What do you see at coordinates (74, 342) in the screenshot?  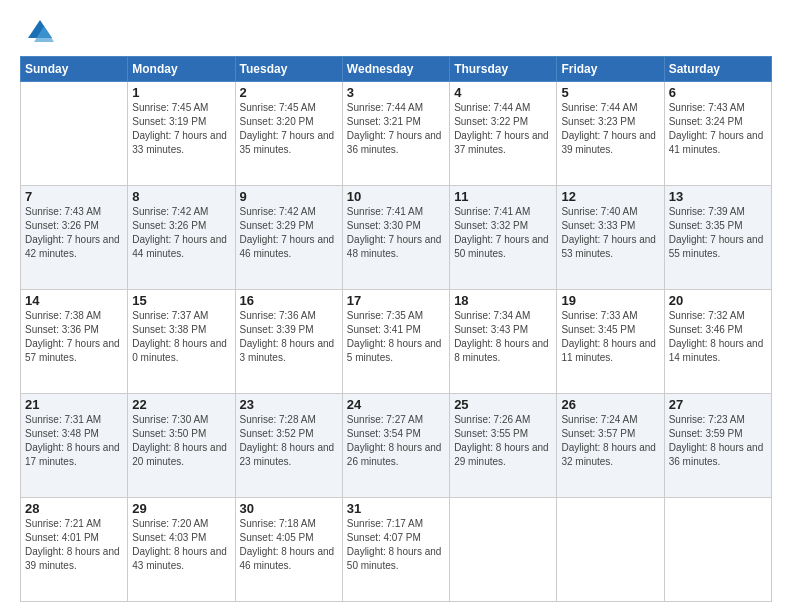 I see `calendar-cell: 14Sunrise: 7:38 AMSunset: 3:36 PMDayligh…` at bounding box center [74, 342].